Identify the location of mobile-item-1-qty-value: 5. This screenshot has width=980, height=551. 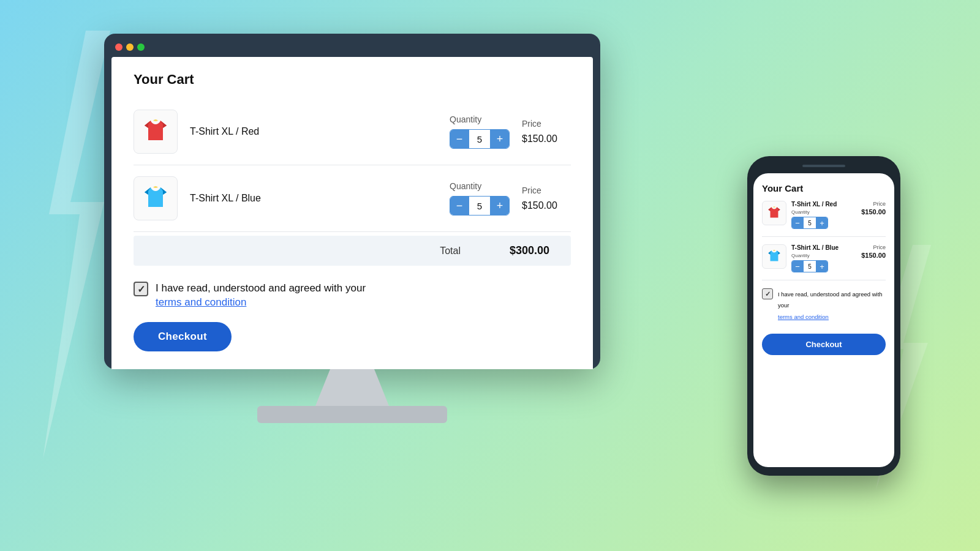
(810, 223).